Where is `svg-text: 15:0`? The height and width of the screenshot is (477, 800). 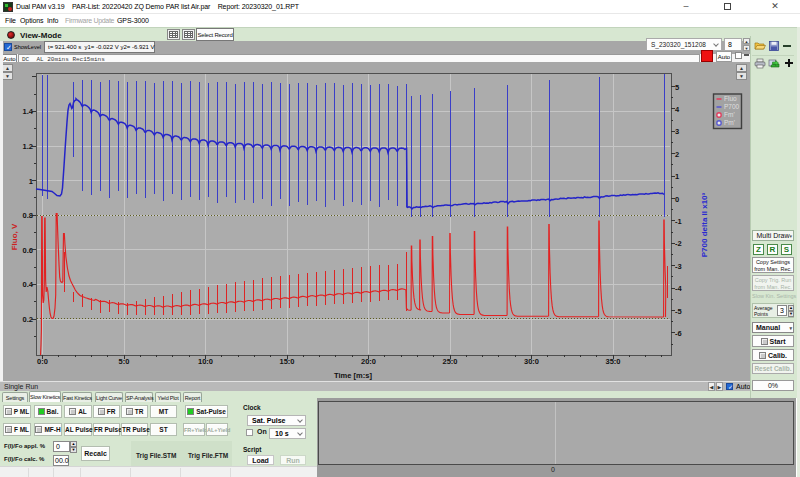 svg-text: 15:0 is located at coordinates (286, 362).